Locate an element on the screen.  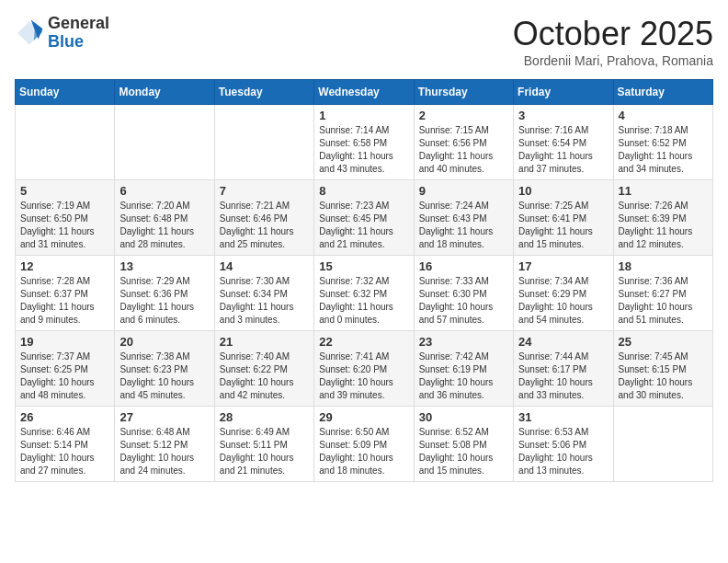
calendar-cell: 15Sunrise: 7:32 AM Sunset: 6:32 PM Dayli… is located at coordinates (364, 293).